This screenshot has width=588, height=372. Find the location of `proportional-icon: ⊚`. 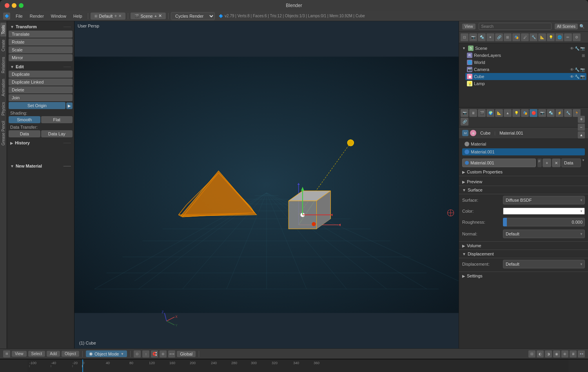

proportional-icon: ⊚ is located at coordinates (163, 354).